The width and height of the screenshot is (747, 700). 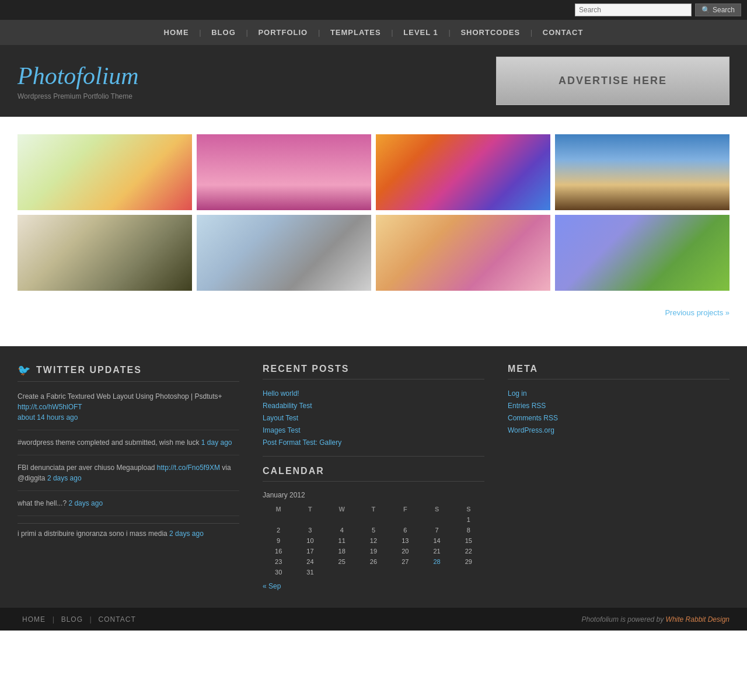 What do you see at coordinates (281, 430) in the screenshot?
I see `post-link-4: Images Test` at bounding box center [281, 430].